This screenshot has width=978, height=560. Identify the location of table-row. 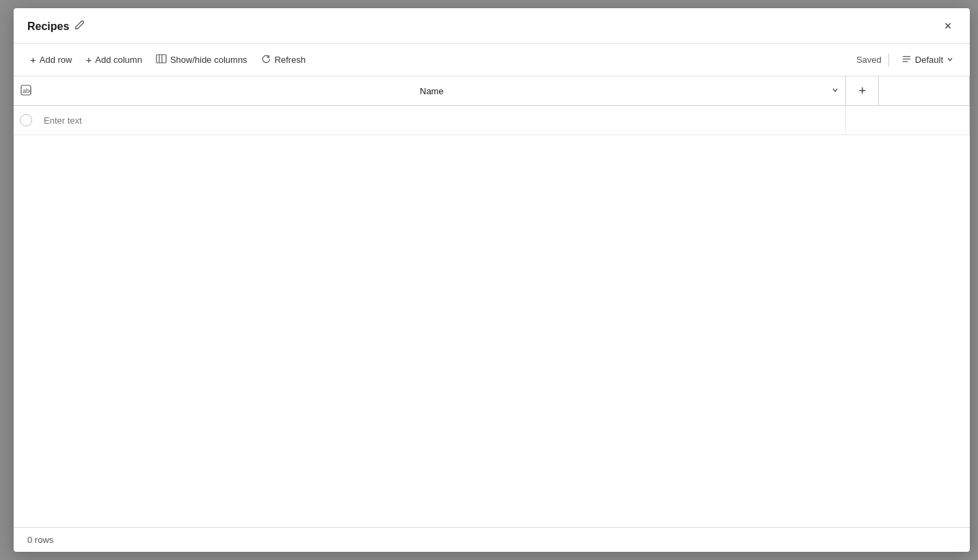
(492, 120).